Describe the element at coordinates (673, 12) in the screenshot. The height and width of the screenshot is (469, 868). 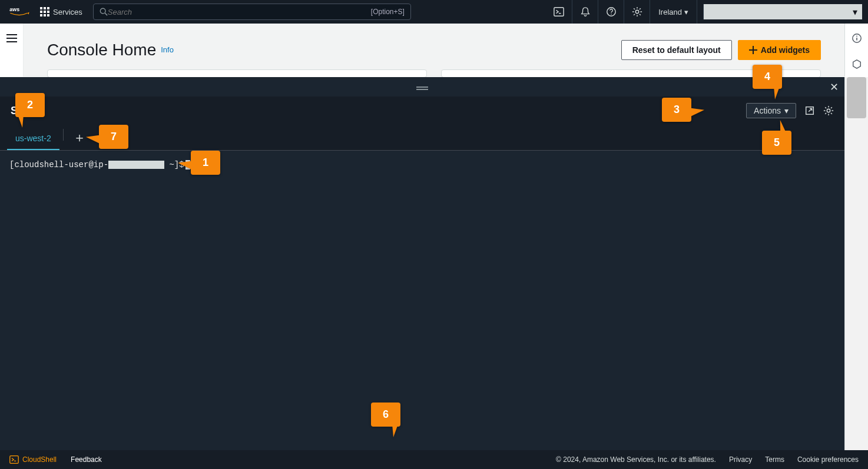
I see `region-menu: Ireland ▾` at that location.